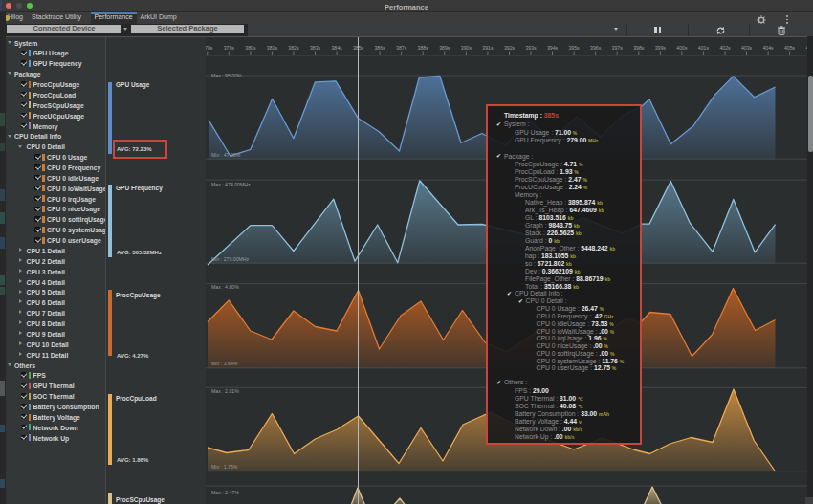 This screenshot has height=504, width=813. What do you see at coordinates (725, 48) in the screenshot?
I see `svg-text: 402s` at bounding box center [725, 48].